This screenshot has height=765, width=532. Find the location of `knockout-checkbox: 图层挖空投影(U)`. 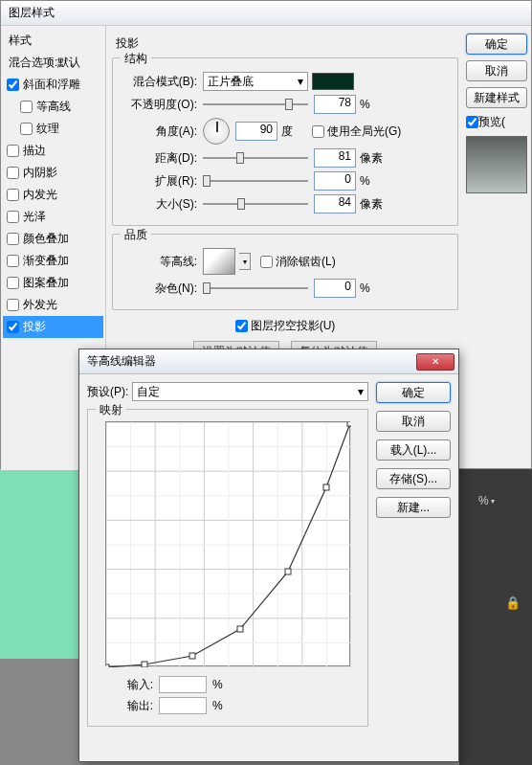

knockout-checkbox: 图层挖空投影(U) is located at coordinates (285, 326).